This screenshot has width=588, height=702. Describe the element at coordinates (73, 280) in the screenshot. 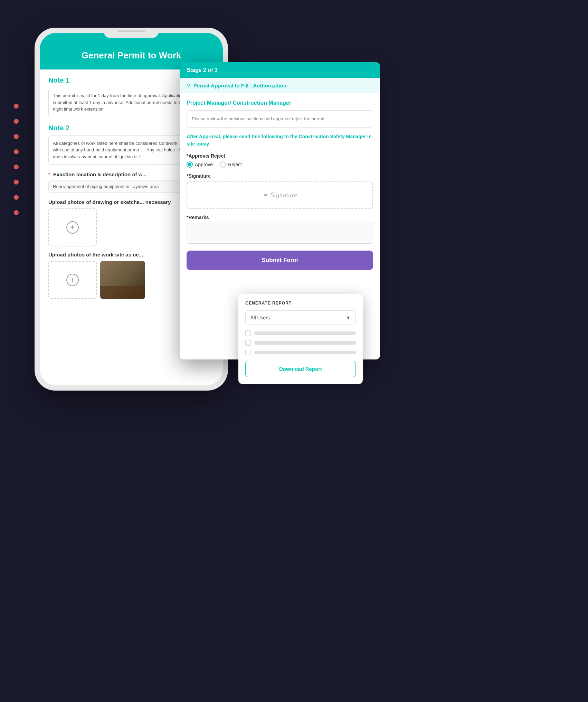

I see `upload-plus-icon-2: +` at that location.